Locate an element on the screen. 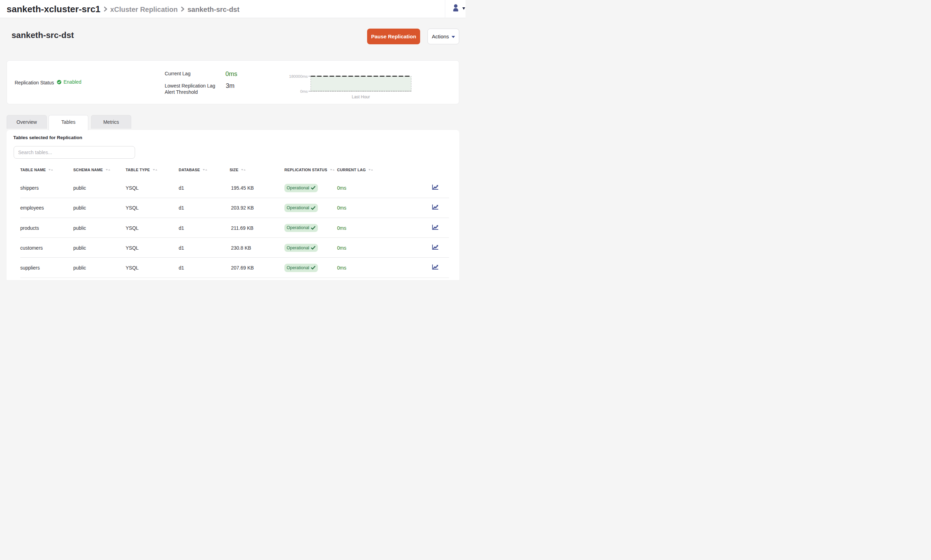 The height and width of the screenshot is (560, 931). svg-text: 0ms is located at coordinates (304, 91).